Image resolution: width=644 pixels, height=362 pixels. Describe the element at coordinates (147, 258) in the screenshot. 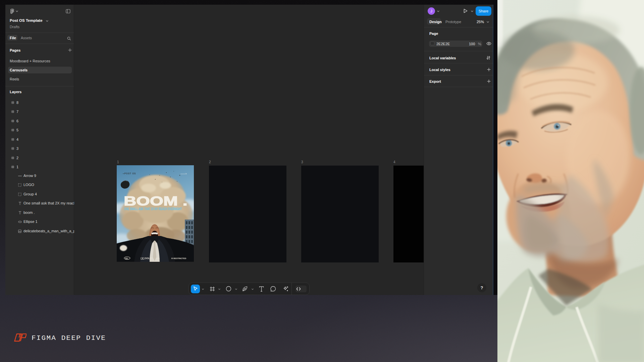

I see `svg-text: ❑❑ DOLBY` at that location.